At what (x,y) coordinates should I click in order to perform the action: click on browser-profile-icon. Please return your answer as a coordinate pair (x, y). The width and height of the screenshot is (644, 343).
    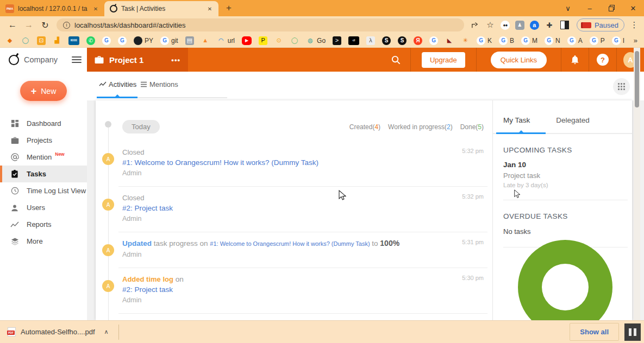
    Looking at the image, I should click on (565, 25).